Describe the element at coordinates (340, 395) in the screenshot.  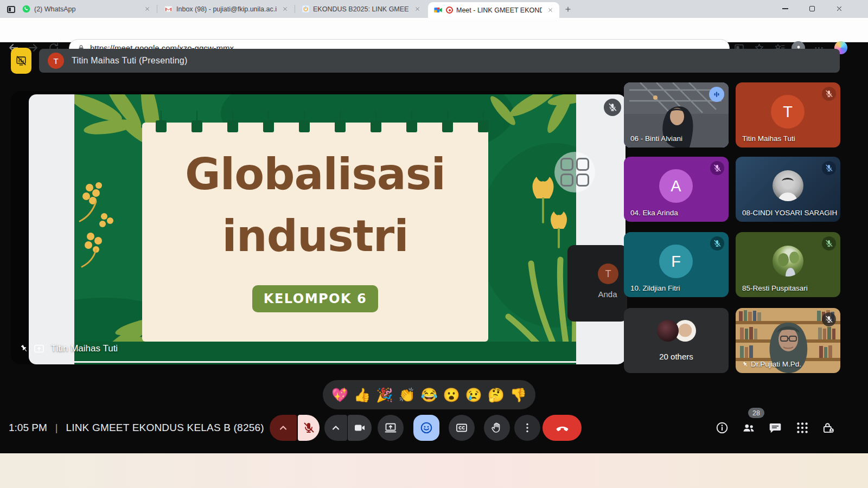
I see `reaction-heart-button: 💖` at that location.